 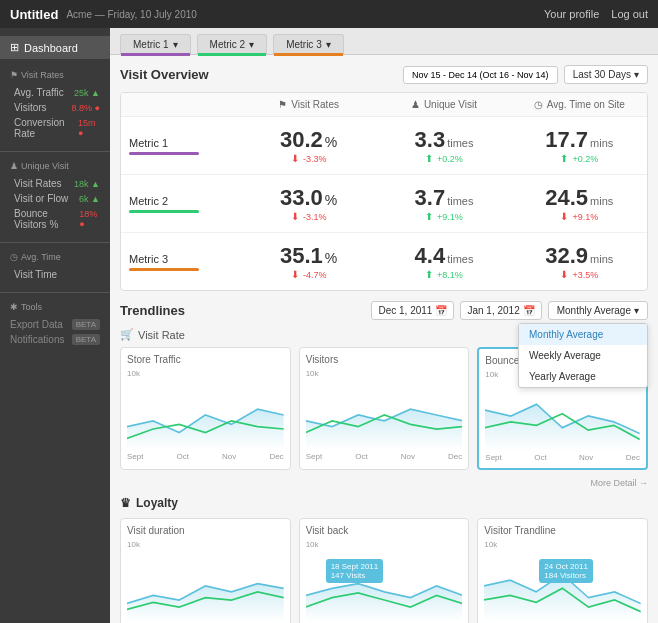 What do you see at coordinates (127, 334) in the screenshot?
I see `cart-icon: 🛒` at bounding box center [127, 334].